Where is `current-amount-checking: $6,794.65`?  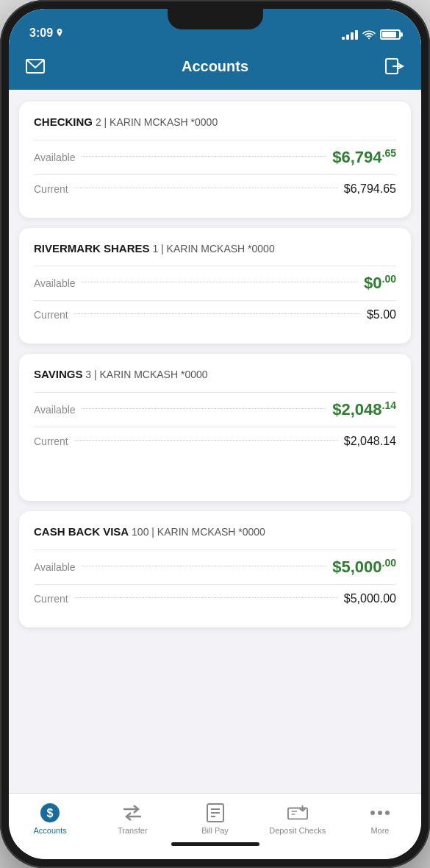
current-amount-checking: $6,794.65 is located at coordinates (370, 189).